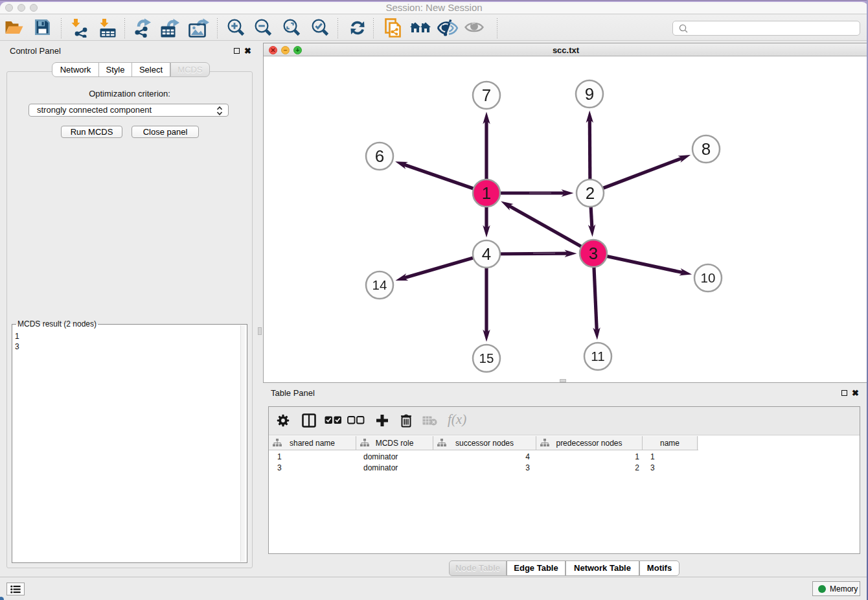  Describe the element at coordinates (486, 95) in the screenshot. I see `svg-text: 7` at that location.